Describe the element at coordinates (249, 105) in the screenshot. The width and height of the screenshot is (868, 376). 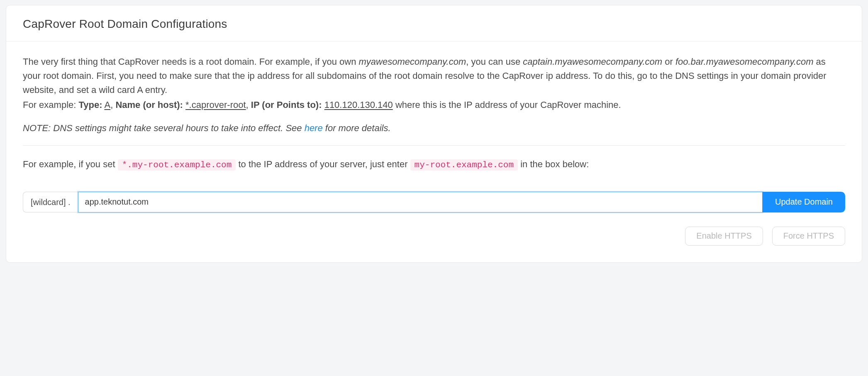
I see `sep-2: ,` at that location.